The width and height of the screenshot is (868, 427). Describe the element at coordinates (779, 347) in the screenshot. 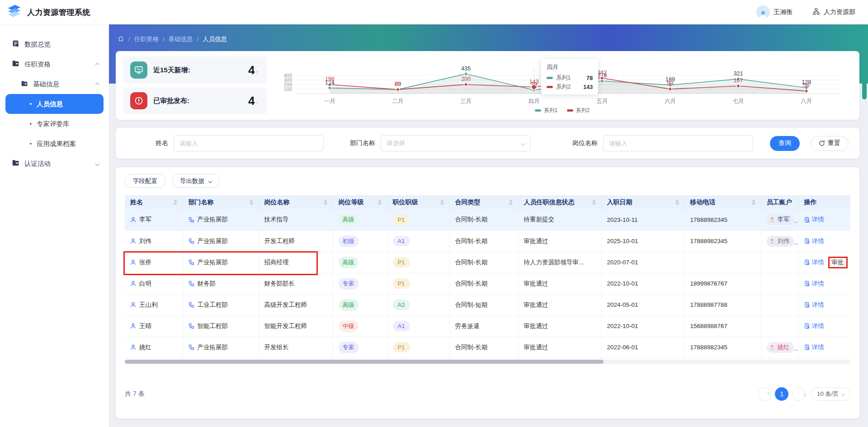

I see `cell-account: 姚红` at that location.